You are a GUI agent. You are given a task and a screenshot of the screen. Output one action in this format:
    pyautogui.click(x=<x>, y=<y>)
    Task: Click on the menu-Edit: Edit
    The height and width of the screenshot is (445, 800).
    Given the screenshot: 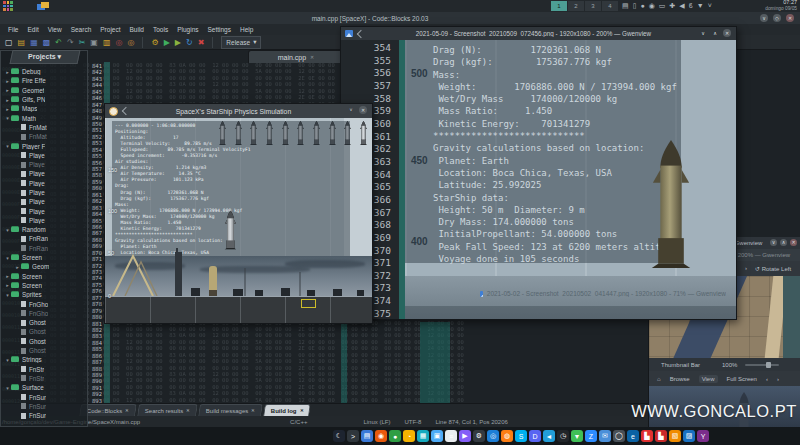 What is the action you would take?
    pyautogui.click(x=32, y=30)
    